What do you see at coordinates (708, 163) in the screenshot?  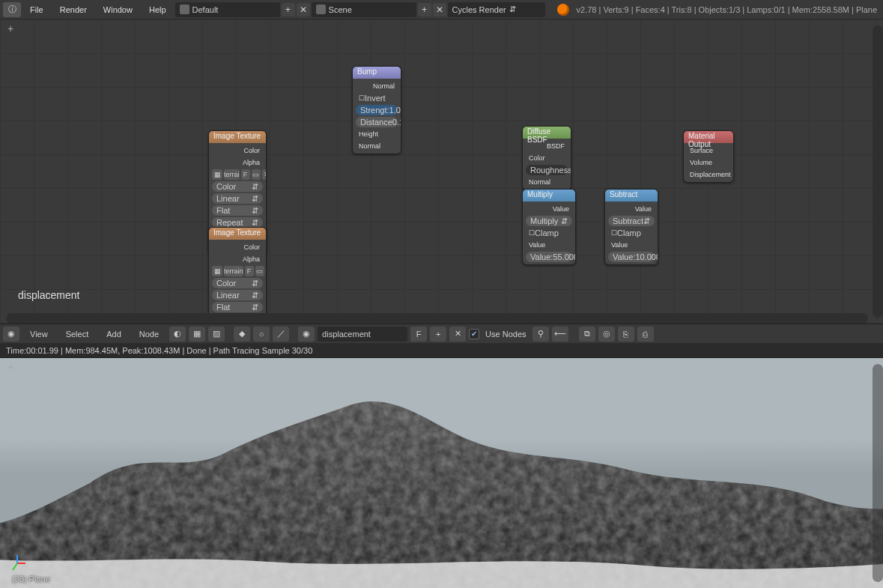 I see `socket-volume-in: Volume` at bounding box center [708, 163].